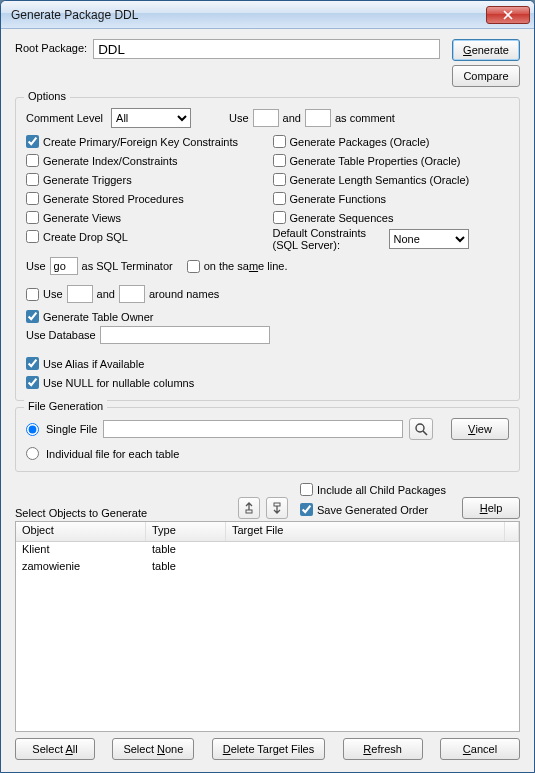  I want to click on generate-button-label: Generate, so click(486, 50).